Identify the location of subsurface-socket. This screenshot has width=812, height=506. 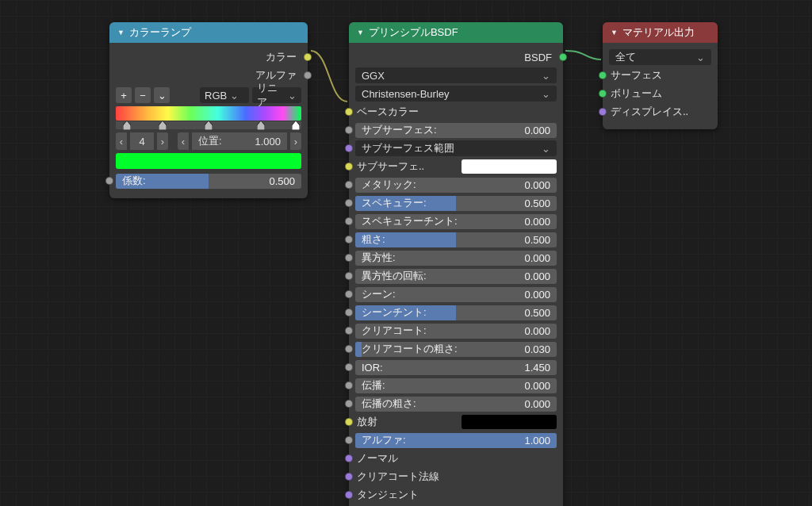
(349, 130).